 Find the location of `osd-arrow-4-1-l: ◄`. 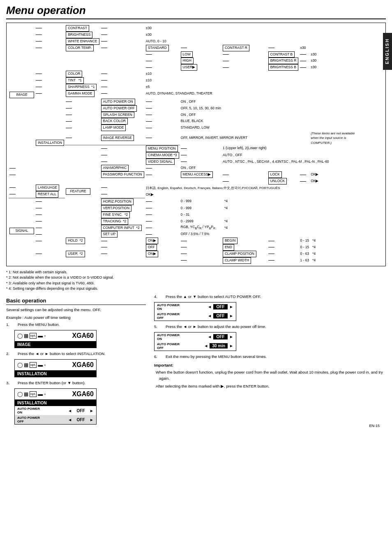

osd-arrow-4-1-l: ◄ is located at coordinates (210, 307).